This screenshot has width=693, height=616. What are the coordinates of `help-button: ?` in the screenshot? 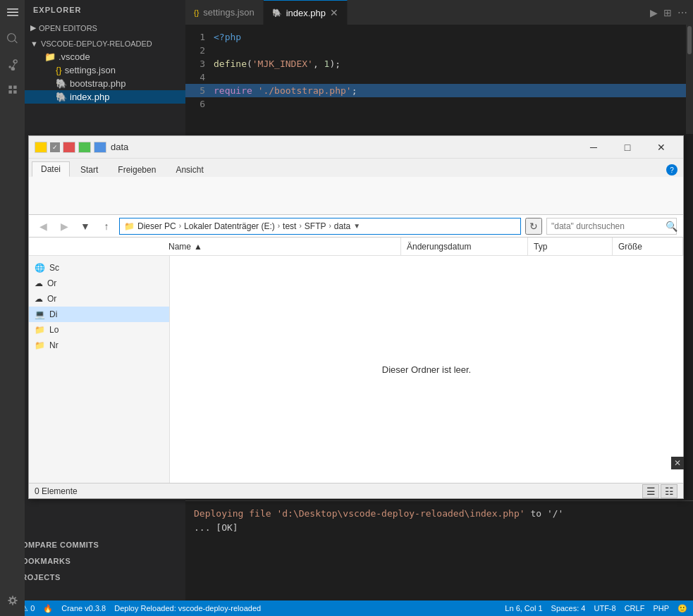 It's located at (672, 170).